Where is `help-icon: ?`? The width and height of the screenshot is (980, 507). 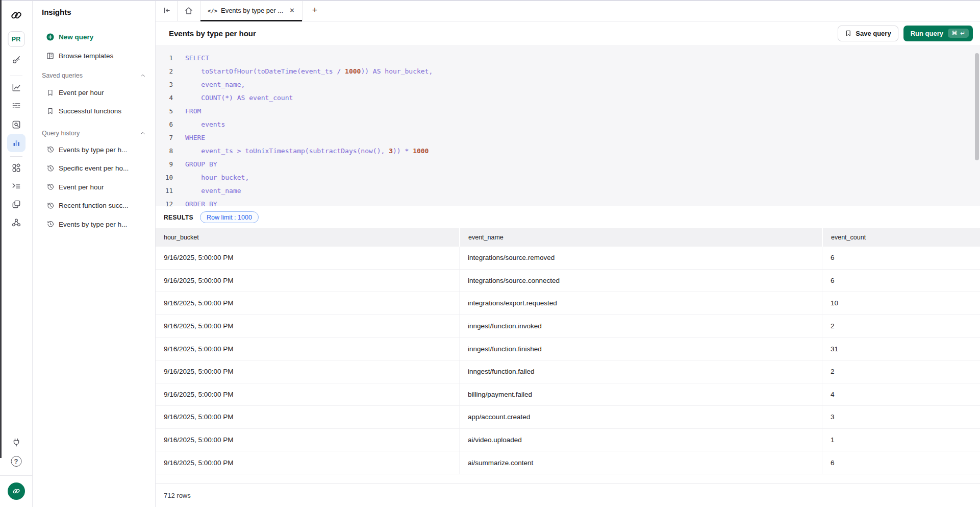
help-icon: ? is located at coordinates (16, 462).